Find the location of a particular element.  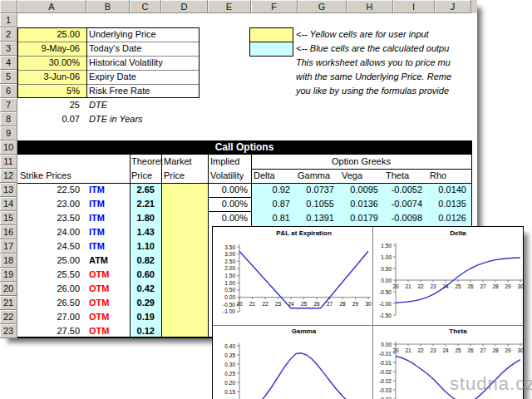

moneyness-cell-20: OTM is located at coordinates (108, 289).